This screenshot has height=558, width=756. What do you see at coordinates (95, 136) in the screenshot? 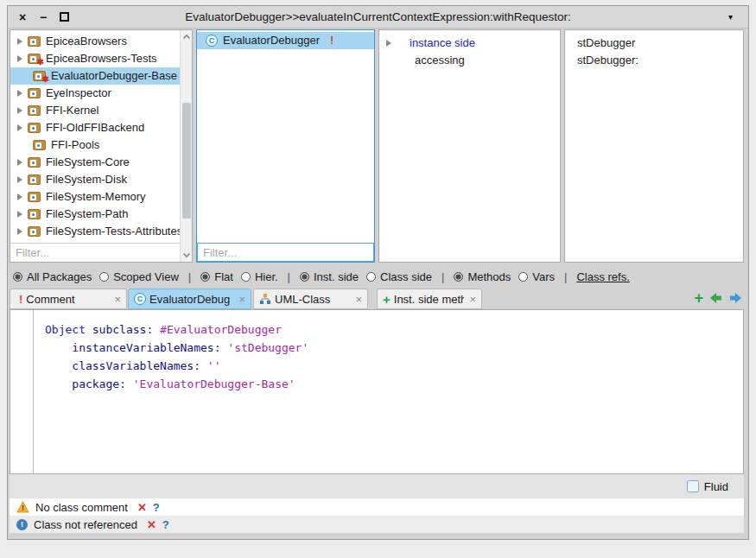
I see `packages-tree: EpiceaBrowsers ✱ EpiceaBrowsers-Tests ✱ …` at bounding box center [95, 136].